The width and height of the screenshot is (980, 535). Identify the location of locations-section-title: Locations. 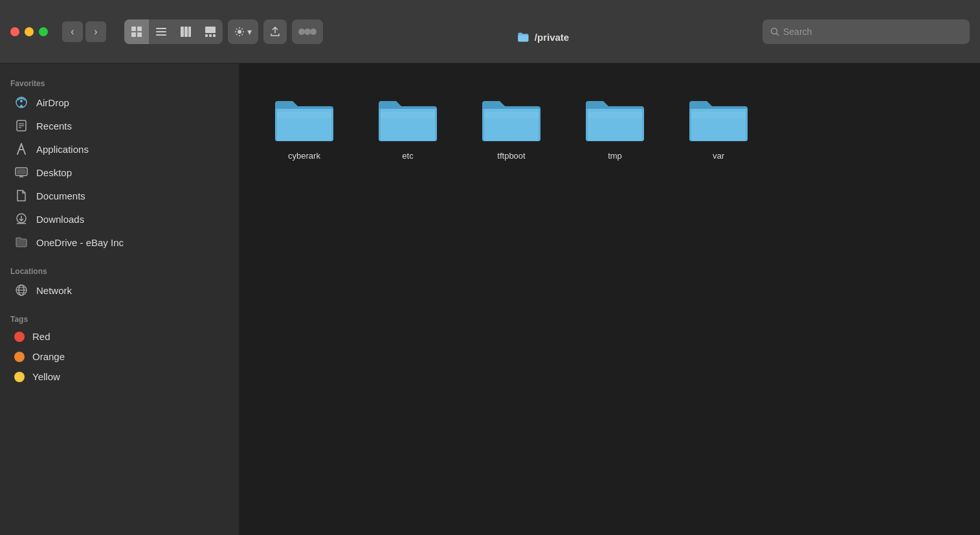
(119, 270).